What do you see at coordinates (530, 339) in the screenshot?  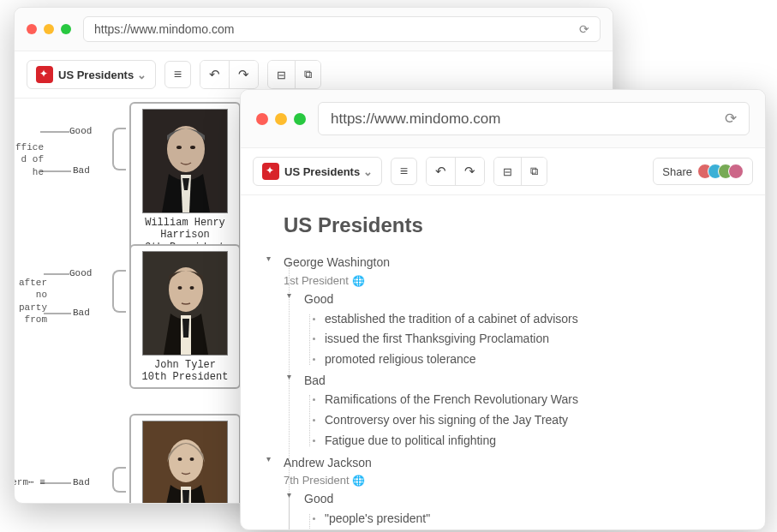 I see `outline-bullet: issued the first Thanksgiving Proclamati…` at bounding box center [530, 339].